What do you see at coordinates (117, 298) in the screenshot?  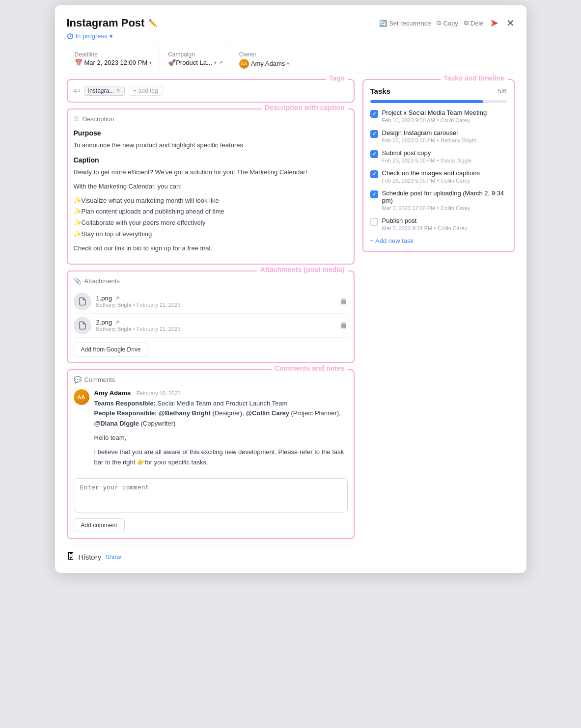 I see `external-link-icon-1: ↗` at bounding box center [117, 298].